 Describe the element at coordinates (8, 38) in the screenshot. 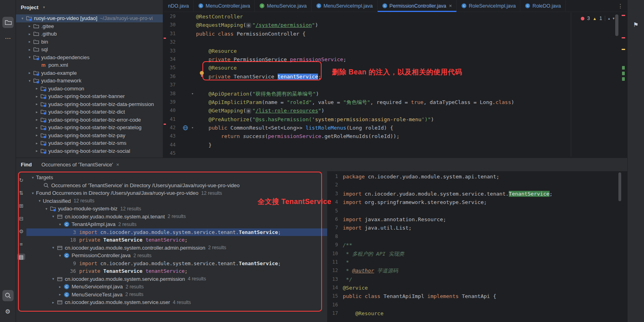

I see `tool-stripe-more-tool-windows-icon: ⋯` at that location.